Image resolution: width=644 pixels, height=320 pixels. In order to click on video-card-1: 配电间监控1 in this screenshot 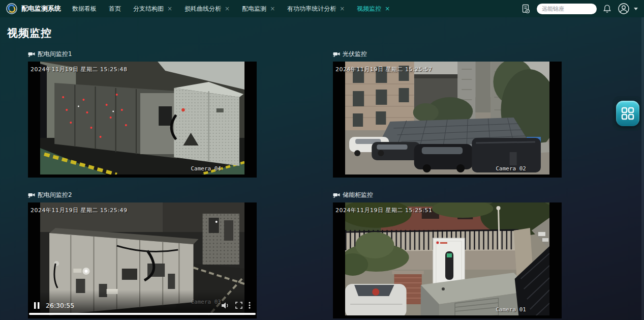, I will do `click(142, 114)`.